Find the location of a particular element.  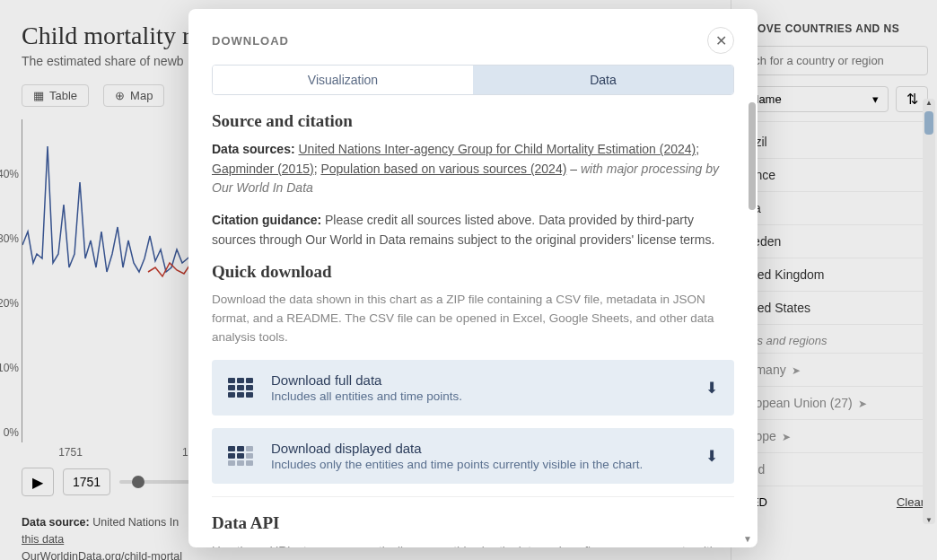

citation-guidance: Citation guidance: Please credit all sou… is located at coordinates (473, 230).